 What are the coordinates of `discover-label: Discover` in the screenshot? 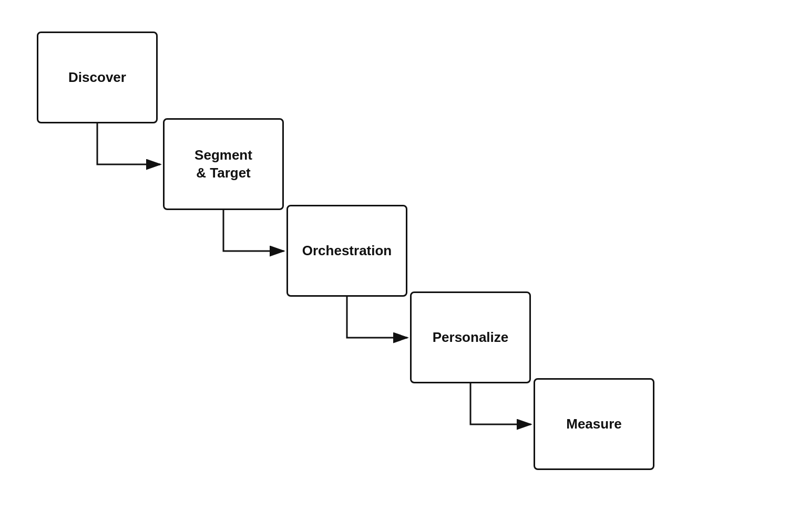 It's located at (97, 78).